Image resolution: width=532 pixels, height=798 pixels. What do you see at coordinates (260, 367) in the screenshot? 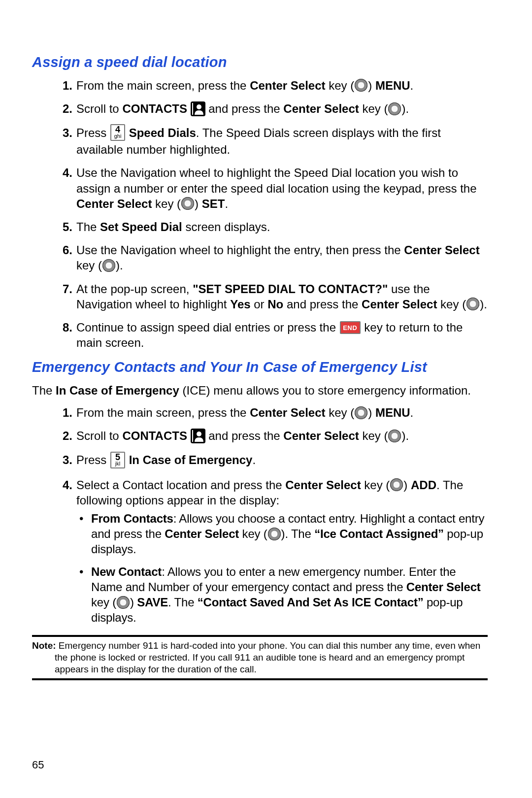
I see `heading-emergency-contacts: Emergency Contacts and Your In Case of E…` at bounding box center [260, 367].